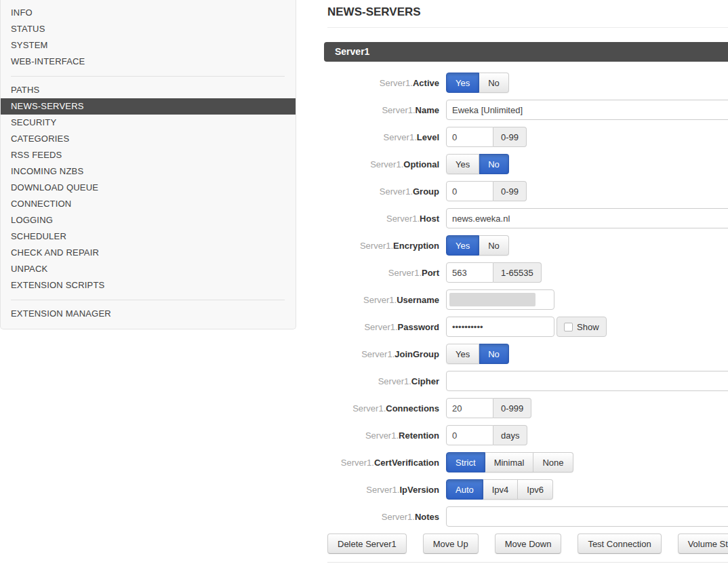 The image size is (728, 564). What do you see at coordinates (494, 245) in the screenshot?
I see `encryption-option-no: No` at bounding box center [494, 245].